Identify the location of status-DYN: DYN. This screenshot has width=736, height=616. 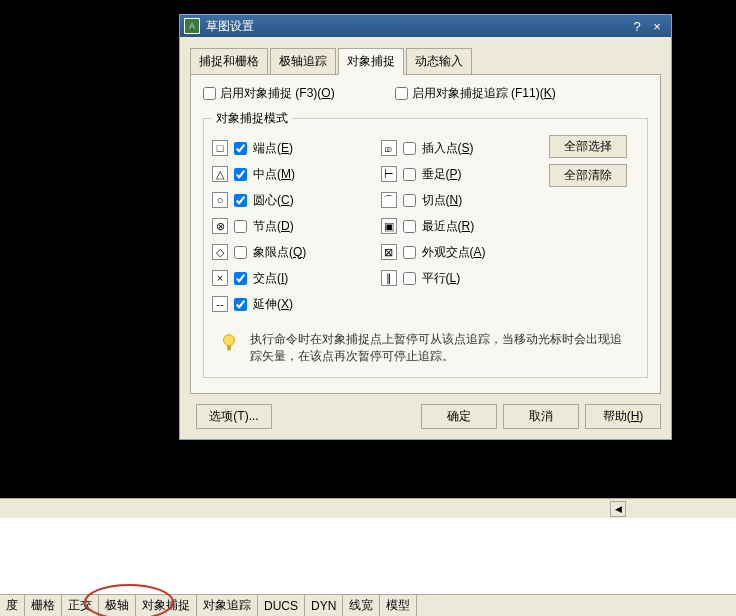
(324, 606).